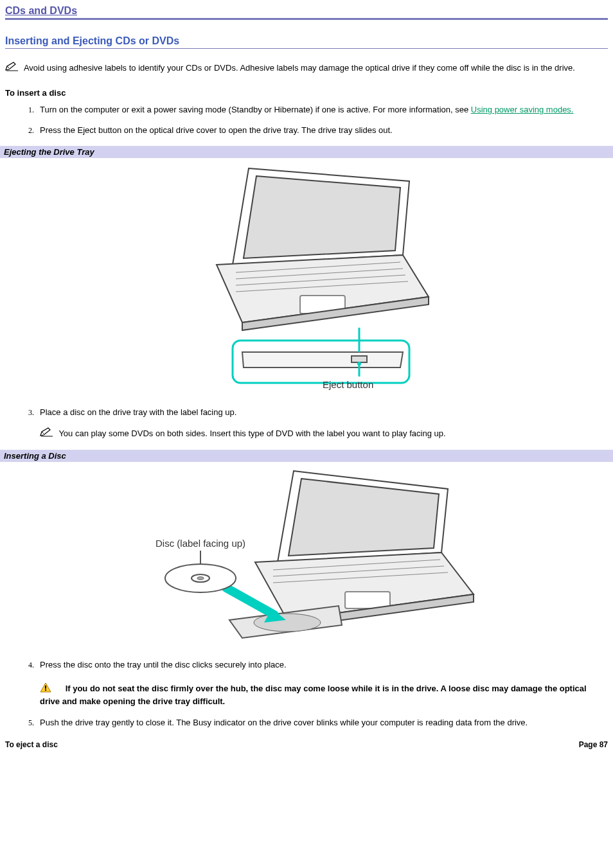  Describe the element at coordinates (314, 695) in the screenshot. I see `step-4-warning-text: If you do not seat the disc firmly over …` at that location.